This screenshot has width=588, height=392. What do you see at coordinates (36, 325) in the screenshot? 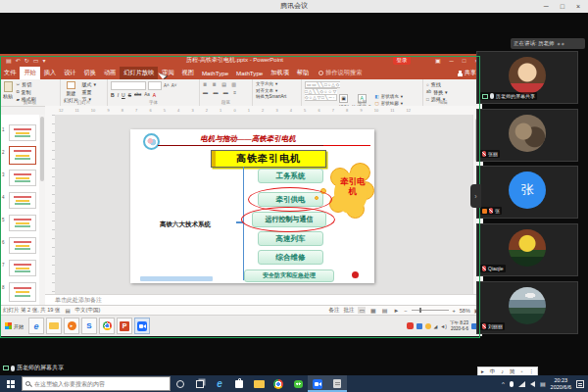
I see `host-ie-icon: e` at bounding box center [36, 325].